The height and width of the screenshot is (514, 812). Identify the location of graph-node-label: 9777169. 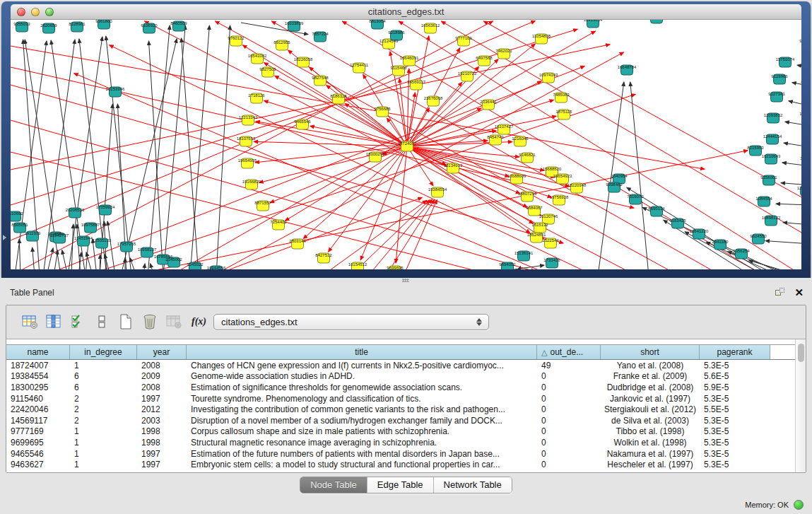
(464, 38).